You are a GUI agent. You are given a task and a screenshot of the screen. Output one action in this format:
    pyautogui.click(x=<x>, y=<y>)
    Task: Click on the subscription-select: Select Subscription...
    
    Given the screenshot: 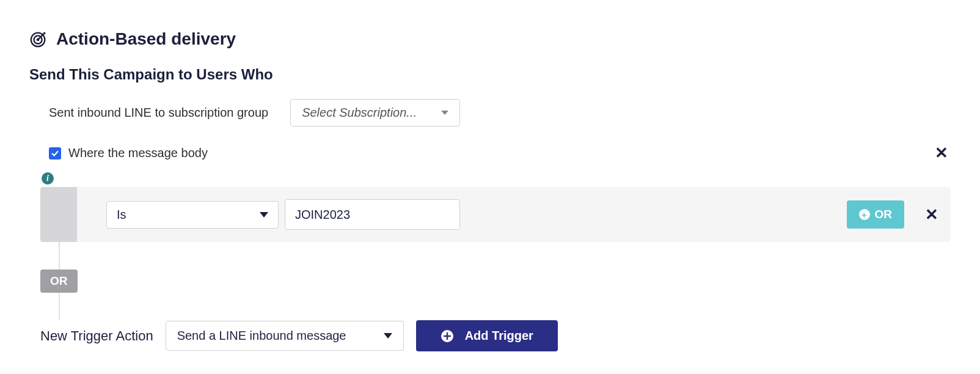 What is the action you would take?
    pyautogui.click(x=375, y=112)
    